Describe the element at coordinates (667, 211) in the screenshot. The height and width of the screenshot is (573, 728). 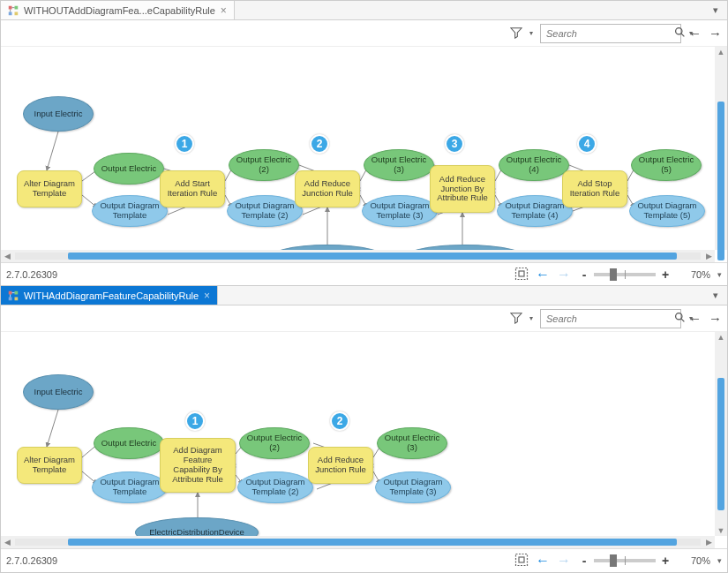
I see `node-output-diagram-template-5: Output Diagram Template (5)` at that location.